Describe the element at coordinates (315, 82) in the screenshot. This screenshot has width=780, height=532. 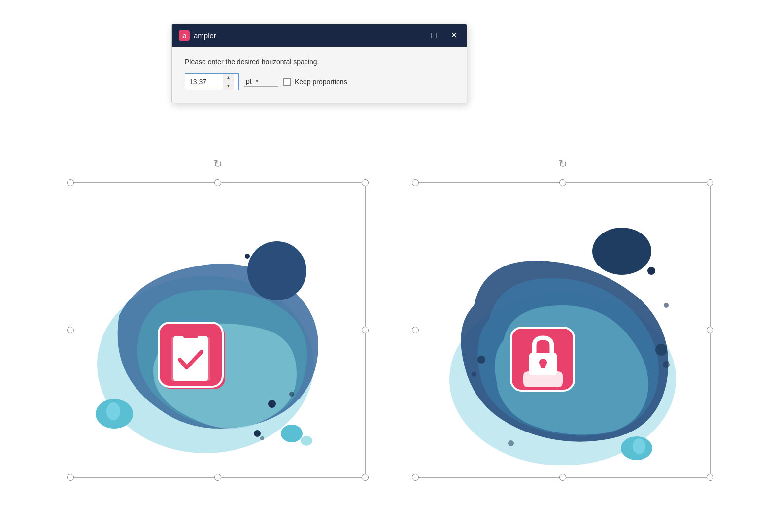
I see `keep-proportions-option: Keep proportions` at that location.